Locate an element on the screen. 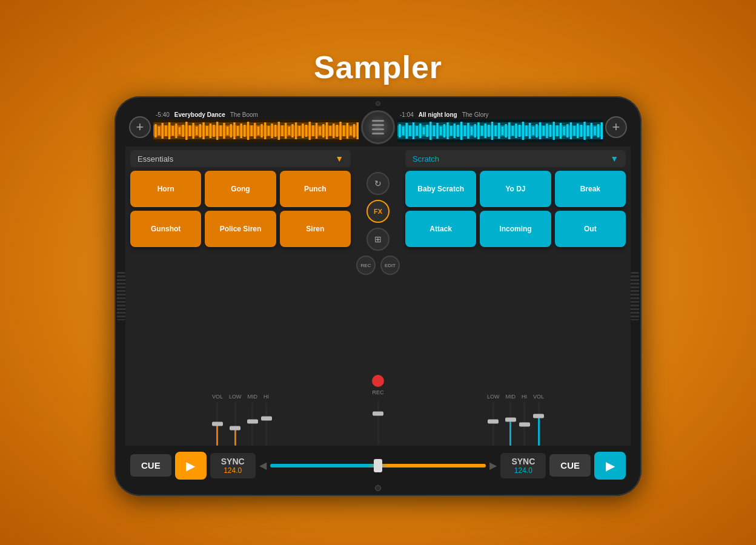 Image resolution: width=756 pixels, height=545 pixels. pad-incoming: Incoming is located at coordinates (515, 229).